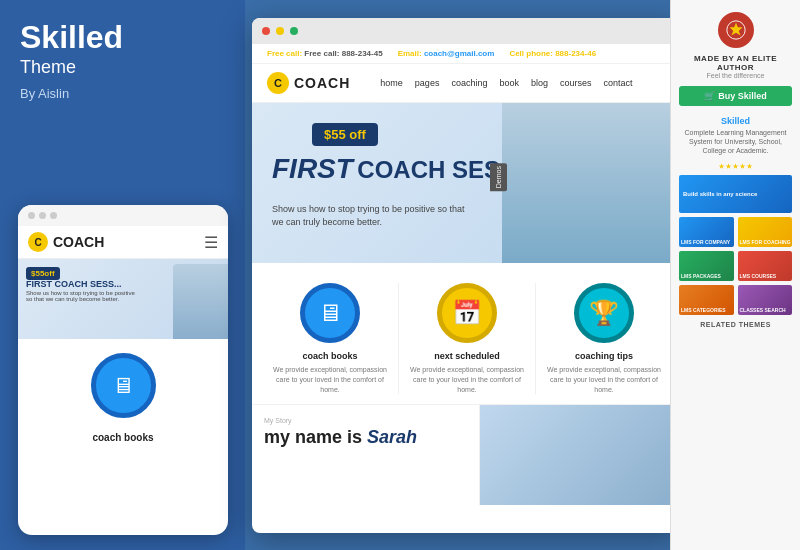 The width and height of the screenshot is (800, 550). I want to click on mobile-logo-text: COACH, so click(78, 242).